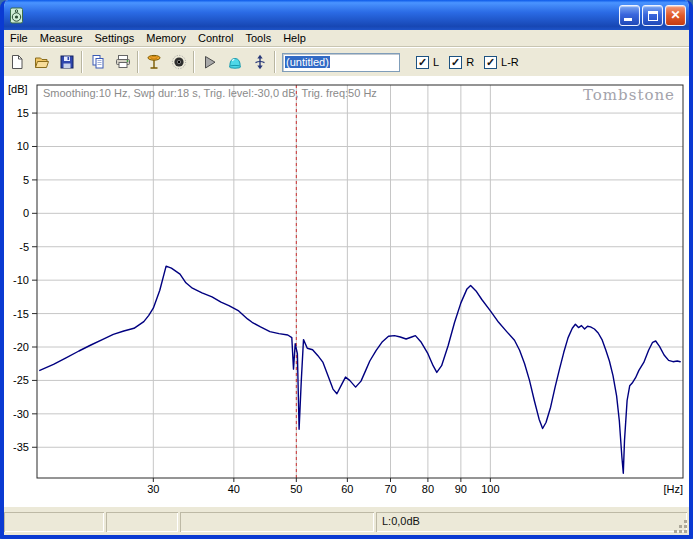  I want to click on menu-control: Control, so click(216, 38).